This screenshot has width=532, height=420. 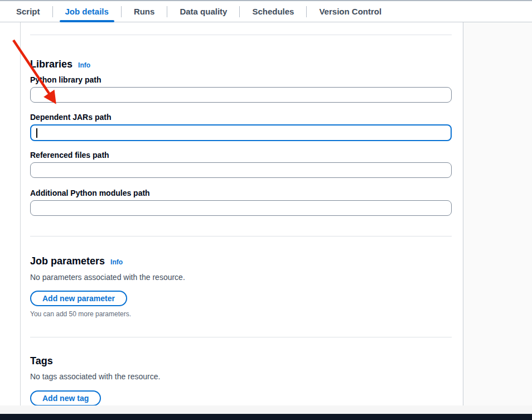 I want to click on tab-version-control: Version Control, so click(x=350, y=11).